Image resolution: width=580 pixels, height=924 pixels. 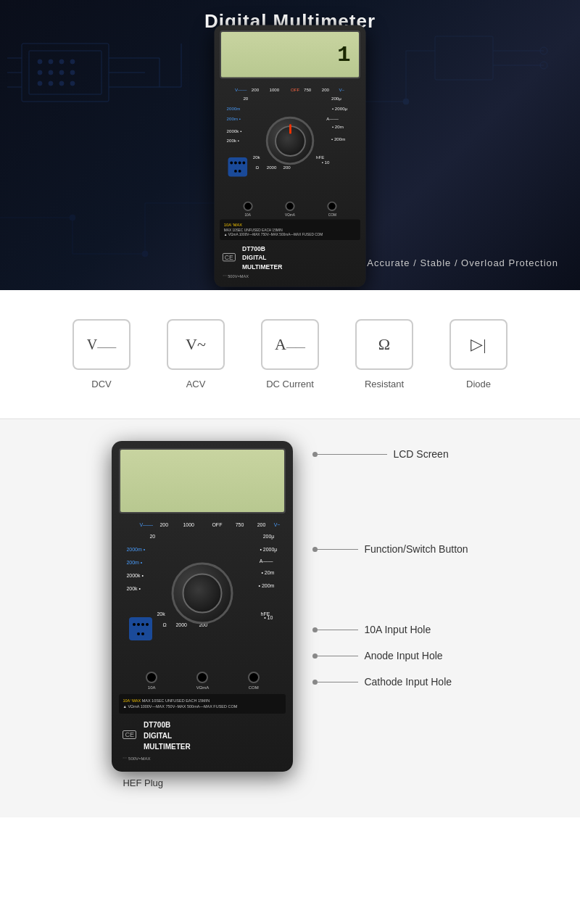 I want to click on model-label: DT700B DIGITAL MULTIMETER, so click(x=262, y=258).